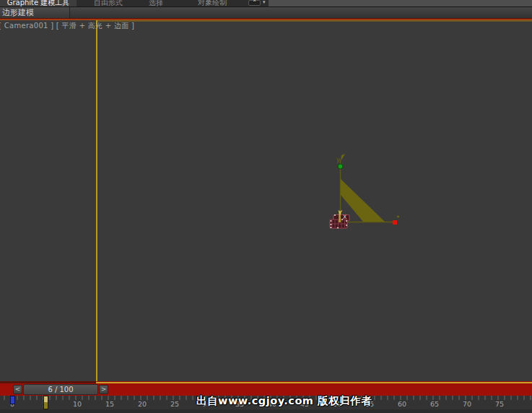  I want to click on tab-graphite-modeling-tools: Graphite 建模工具, so click(38, 3).